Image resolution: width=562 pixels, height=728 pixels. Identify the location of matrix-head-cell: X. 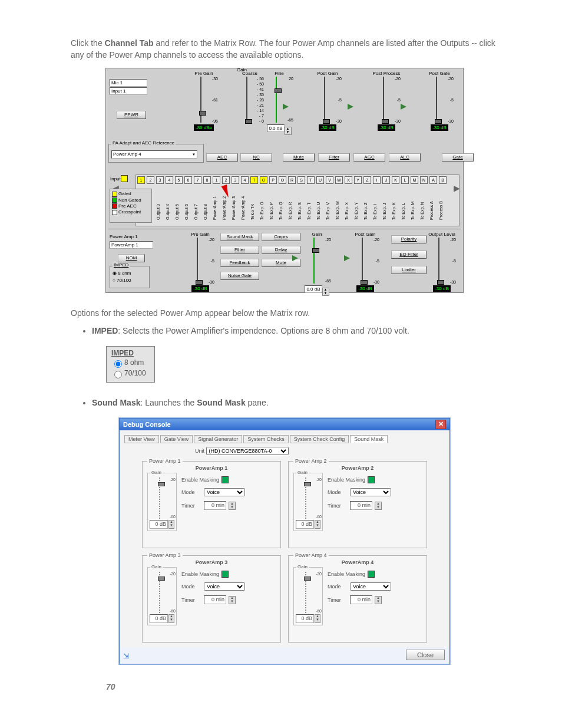
(349, 180).